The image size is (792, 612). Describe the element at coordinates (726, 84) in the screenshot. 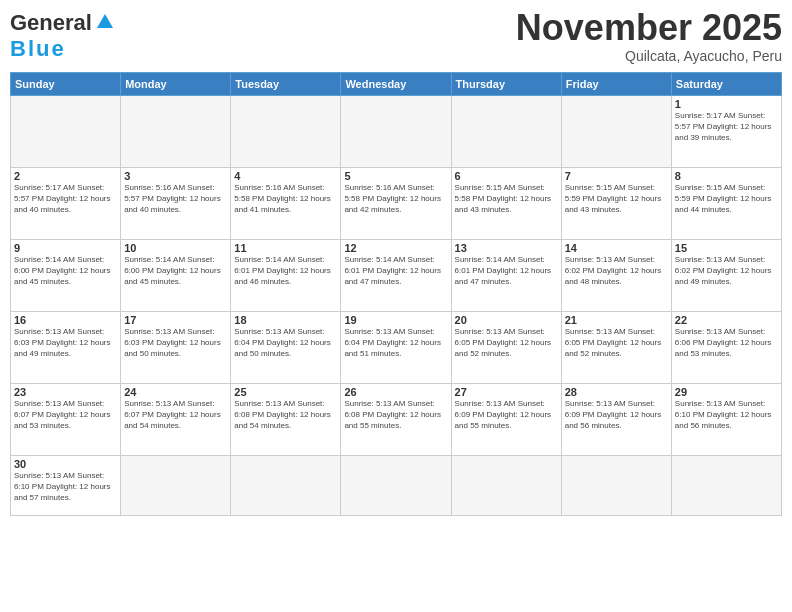

I see `col-saturday: Saturday` at that location.